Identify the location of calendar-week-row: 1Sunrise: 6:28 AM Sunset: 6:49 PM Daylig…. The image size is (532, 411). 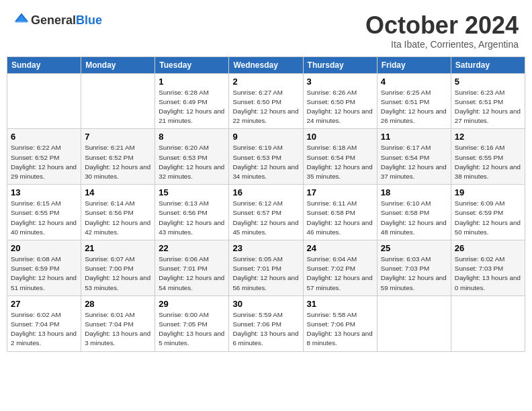
(266, 101).